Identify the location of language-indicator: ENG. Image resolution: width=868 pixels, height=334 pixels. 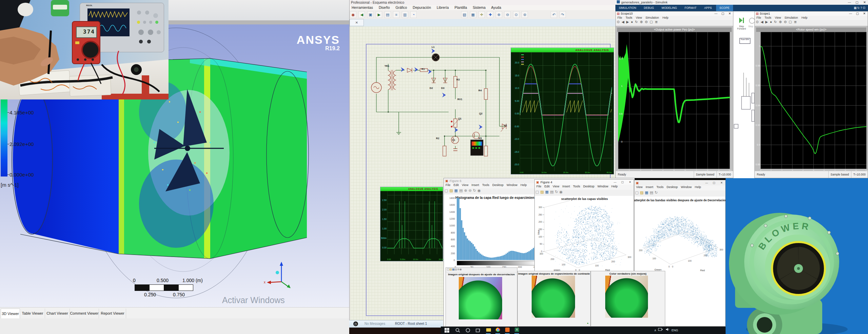
(675, 330).